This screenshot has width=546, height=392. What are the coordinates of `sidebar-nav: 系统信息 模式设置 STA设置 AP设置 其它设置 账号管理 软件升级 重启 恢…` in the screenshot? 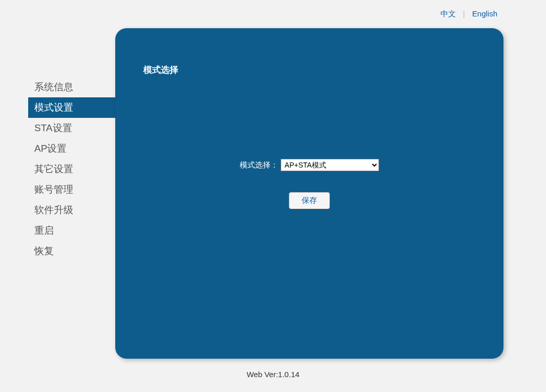 It's located at (72, 169).